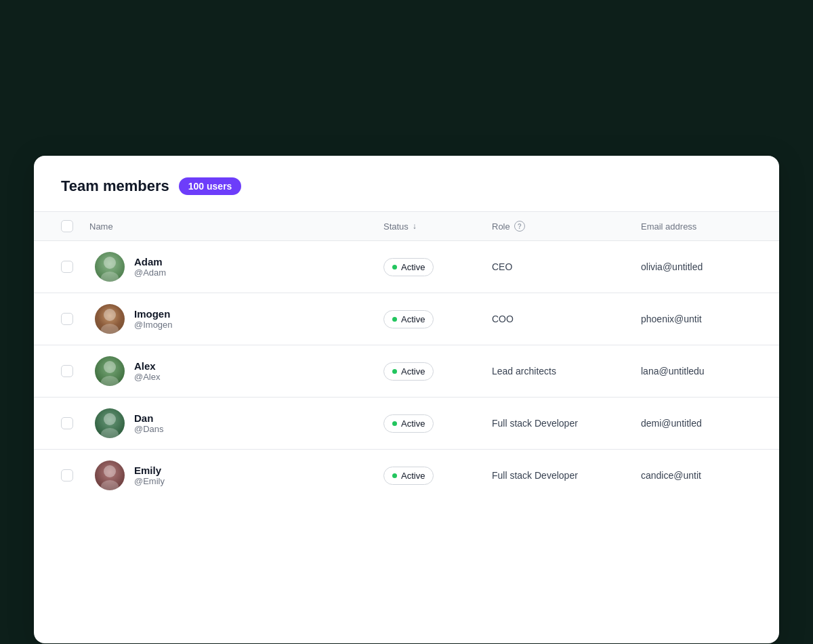 The width and height of the screenshot is (813, 644). Describe the element at coordinates (210, 186) in the screenshot. I see `user-count-badge: 100 users` at that location.